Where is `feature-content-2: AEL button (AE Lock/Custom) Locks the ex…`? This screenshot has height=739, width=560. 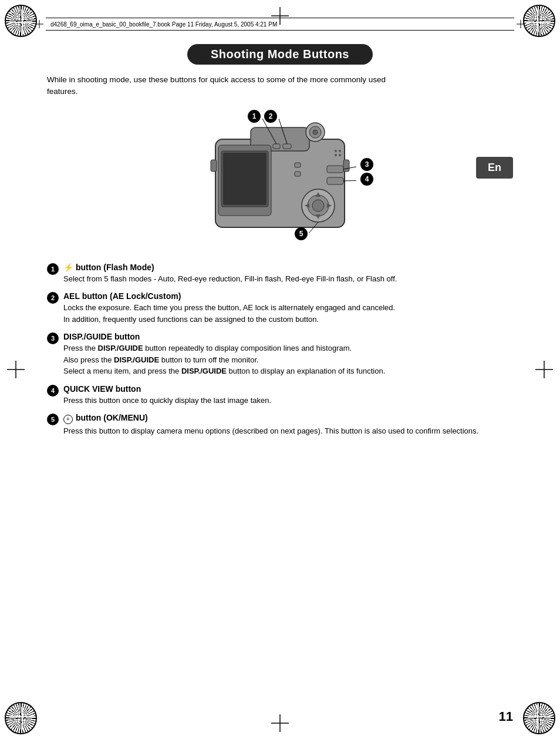 feature-content-2: AEL button (AE Lock/Custom) Locks the ex… is located at coordinates (288, 308).